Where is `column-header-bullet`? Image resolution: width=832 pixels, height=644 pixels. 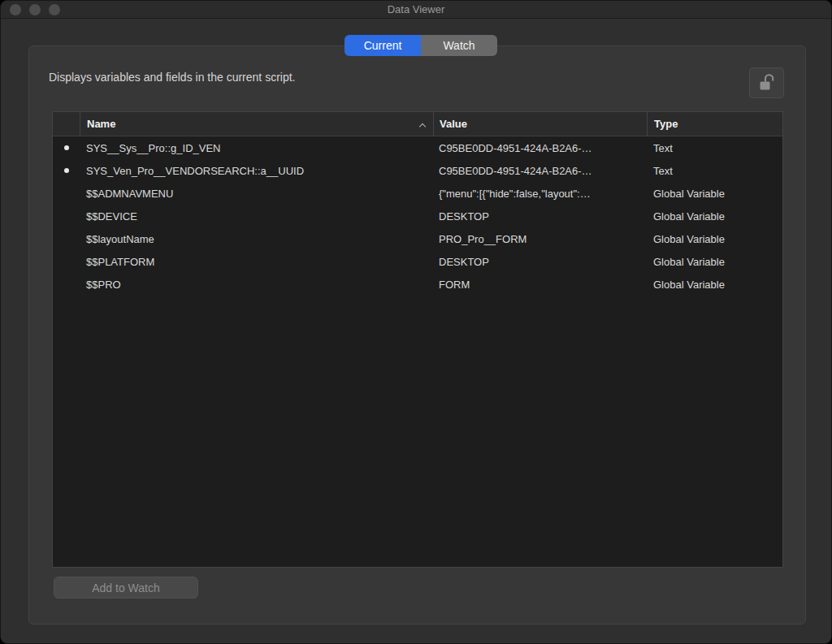 column-header-bullet is located at coordinates (67, 123).